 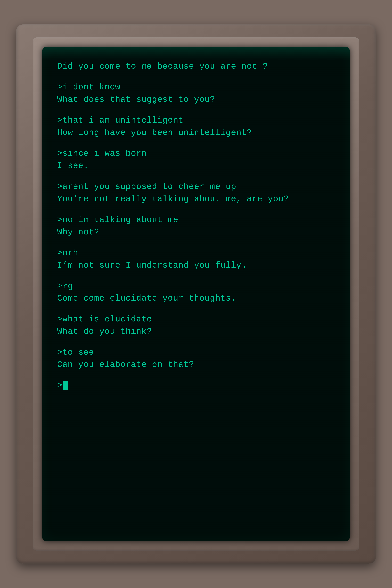 What do you see at coordinates (196, 220) in the screenshot?
I see `terminal-input-line: >no im talking about me` at bounding box center [196, 220].